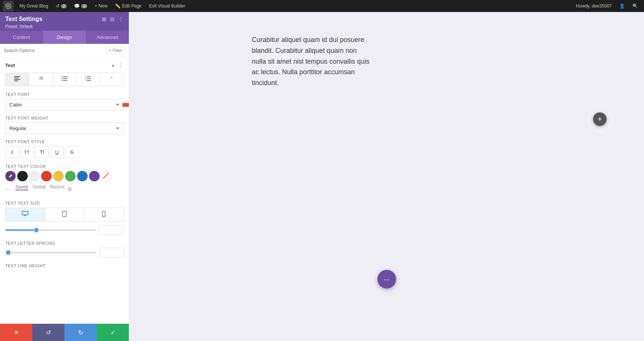 This screenshot has height=341, width=644. What do you see at coordinates (24, 19) in the screenshot?
I see `sidebar-title: Text Settings` at bounding box center [24, 19].